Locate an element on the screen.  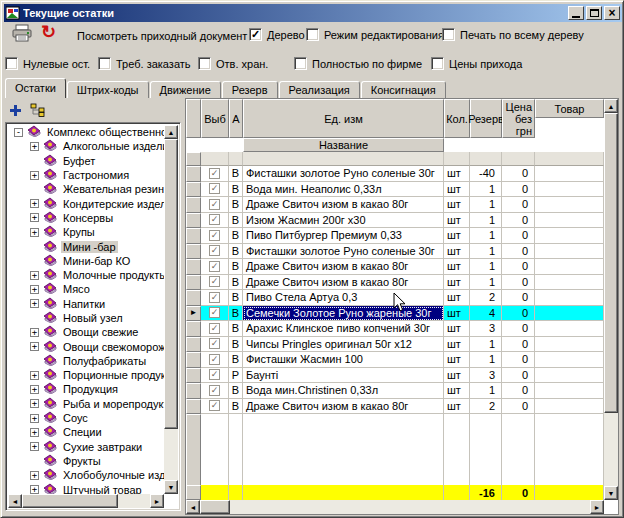
table-row: ✓ВАрахис Клинское пиво копчений 30гшт30 is located at coordinates (395, 329).